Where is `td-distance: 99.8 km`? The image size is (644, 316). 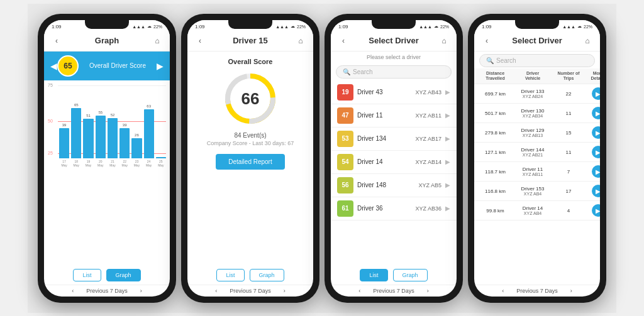
td-distance: 99.8 km is located at coordinates (496, 211).